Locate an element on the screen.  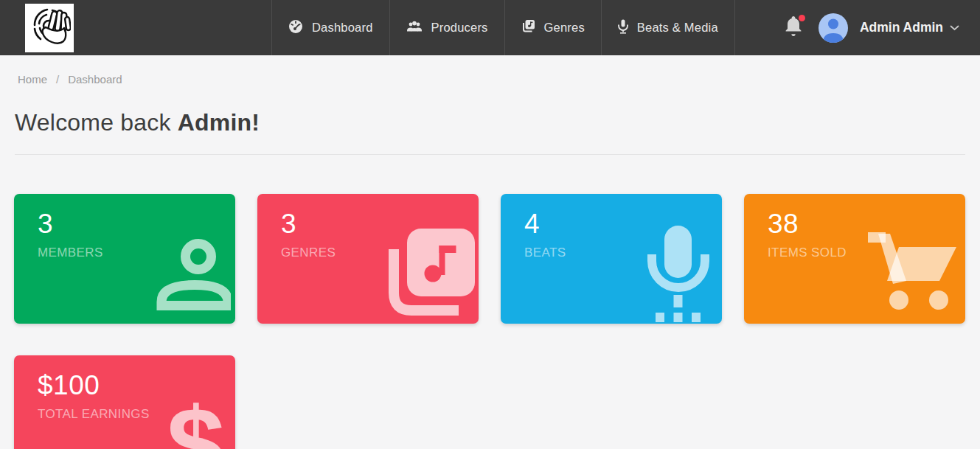
heading-divider is located at coordinates (490, 155).